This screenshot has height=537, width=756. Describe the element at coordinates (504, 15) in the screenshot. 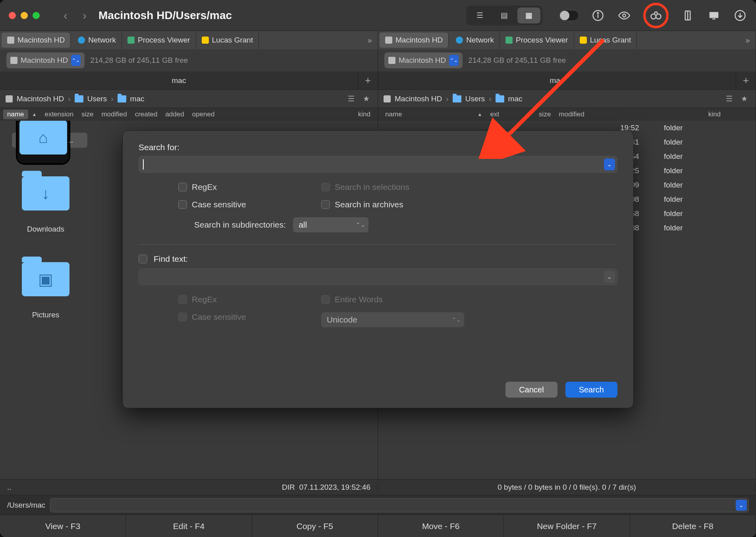

I see `view-columns: ▤` at that location.